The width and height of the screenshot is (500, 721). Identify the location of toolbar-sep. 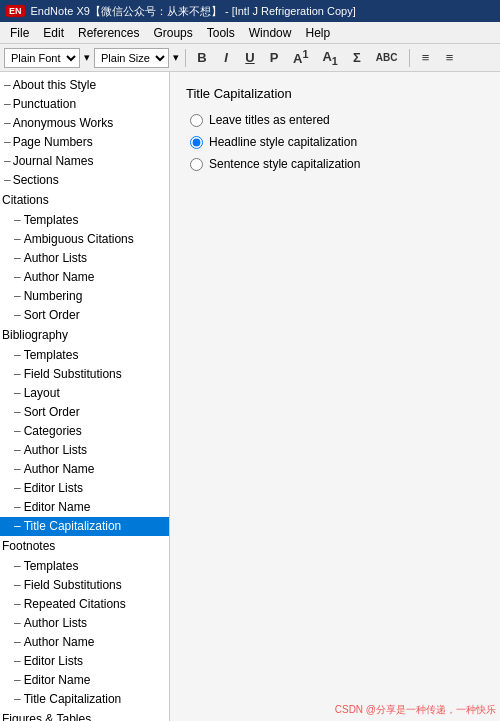
(186, 58).